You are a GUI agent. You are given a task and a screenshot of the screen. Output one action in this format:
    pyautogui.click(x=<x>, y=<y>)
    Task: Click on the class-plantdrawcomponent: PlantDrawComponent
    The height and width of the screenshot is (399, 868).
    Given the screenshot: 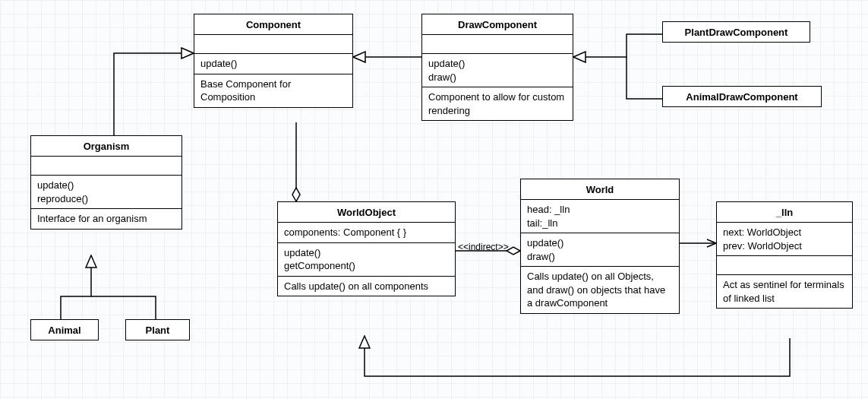 What is the action you would take?
    pyautogui.click(x=737, y=32)
    